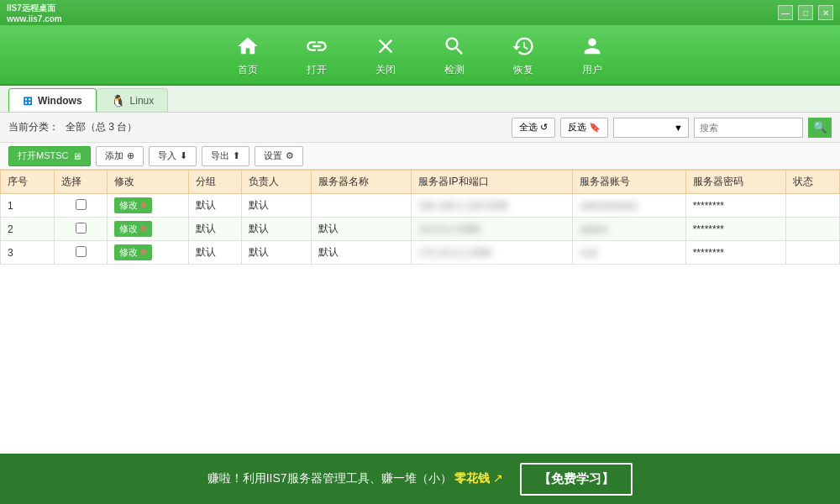  I want to click on category-label: 当前分类：, so click(34, 128).